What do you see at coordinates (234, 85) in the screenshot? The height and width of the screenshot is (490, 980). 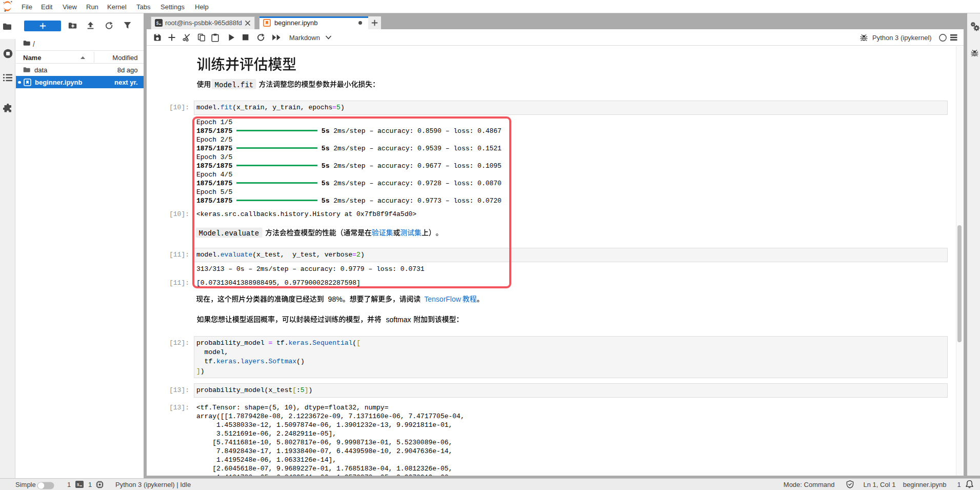 I see `svg-text: Model.fit` at bounding box center [234, 85].